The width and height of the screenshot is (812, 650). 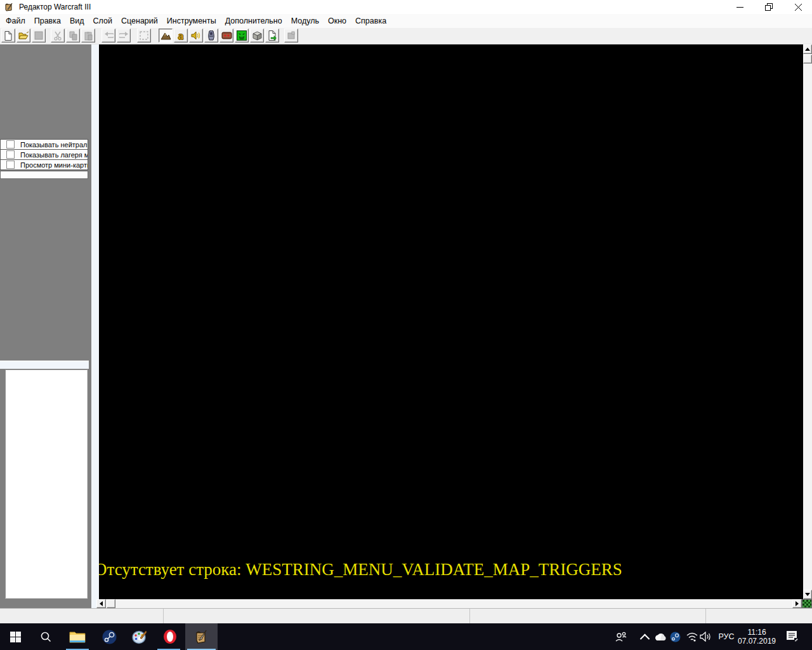 I want to click on cut-icon, so click(x=58, y=36).